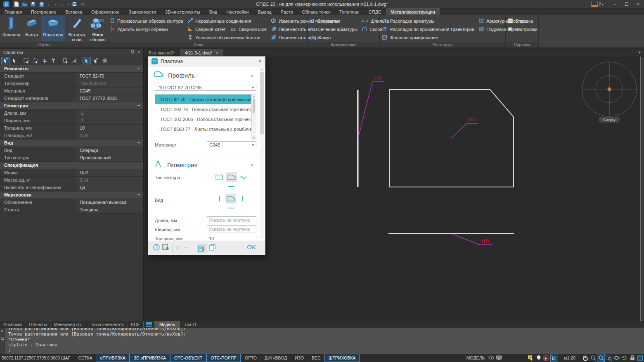 This screenshot has height=362, width=644. Describe the element at coordinates (96, 61) in the screenshot. I see `deselect-tool` at that location.